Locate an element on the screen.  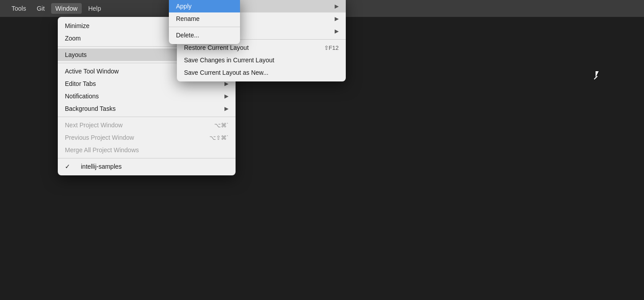
menubar-item-window: Window is located at coordinates (67, 8).